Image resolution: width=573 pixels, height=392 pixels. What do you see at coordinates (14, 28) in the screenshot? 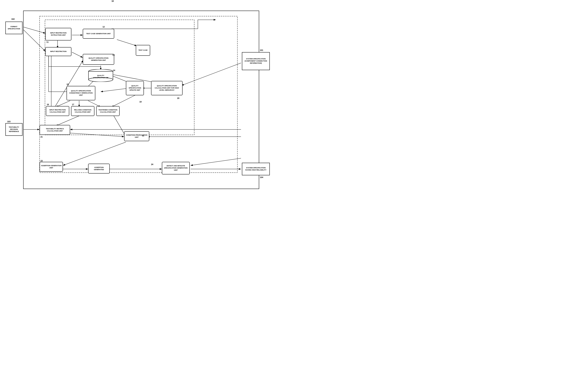
I see `format-specification-box: FORMAT SPECIFICATION` at bounding box center [14, 28].